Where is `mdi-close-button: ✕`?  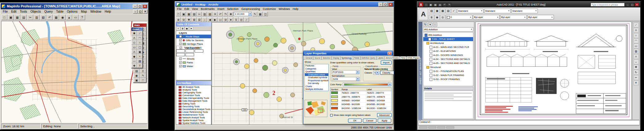
mdi-close-button: ✕ is located at coordinates (145, 12).